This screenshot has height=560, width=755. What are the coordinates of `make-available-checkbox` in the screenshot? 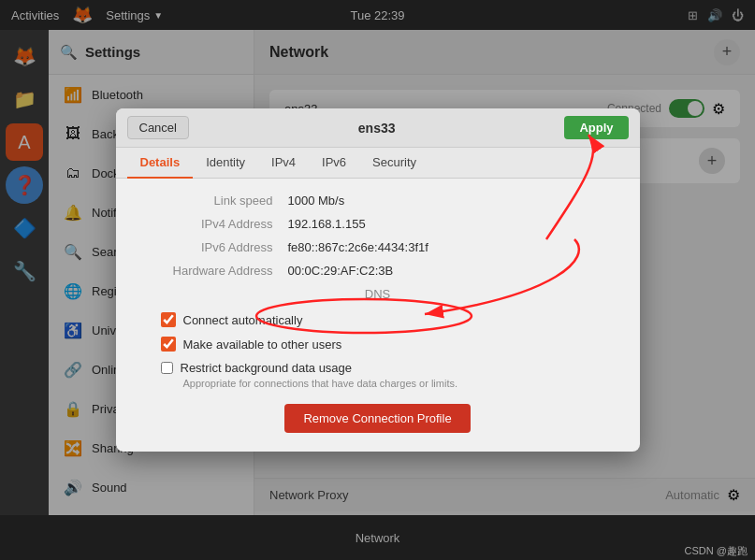 It's located at (168, 344).